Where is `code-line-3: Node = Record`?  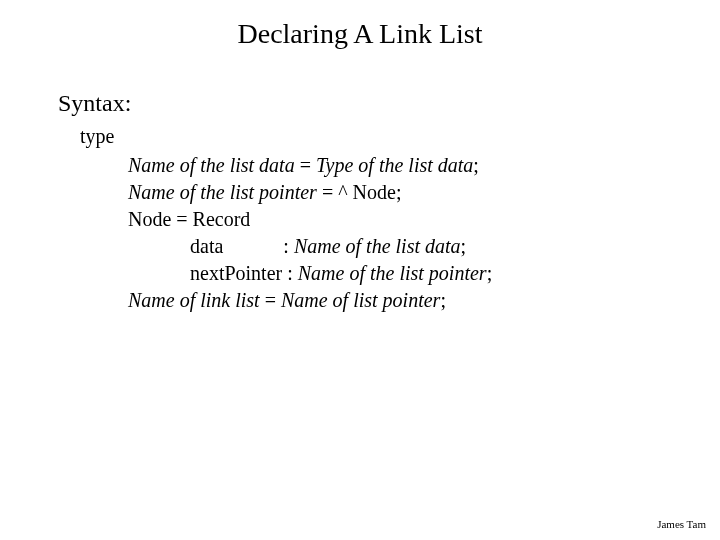
code-line-3: Node = Record is located at coordinates (404, 220).